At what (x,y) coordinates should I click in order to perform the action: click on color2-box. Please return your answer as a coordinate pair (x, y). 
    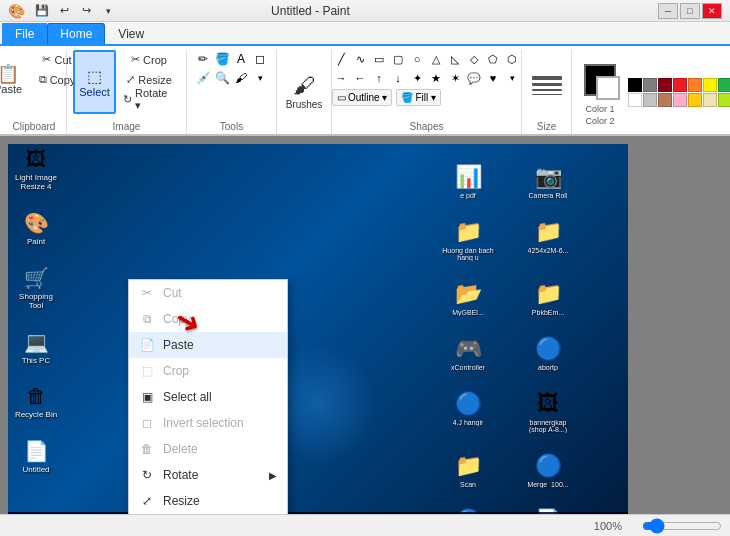
    Looking at the image, I should click on (608, 88).